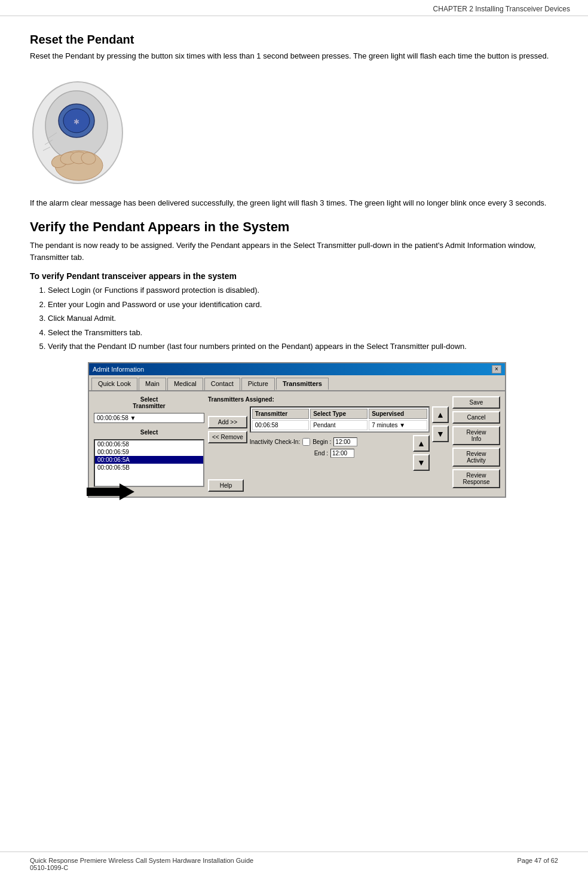  What do you see at coordinates (228, 422) in the screenshot?
I see `add-button: Add >>` at bounding box center [228, 422].